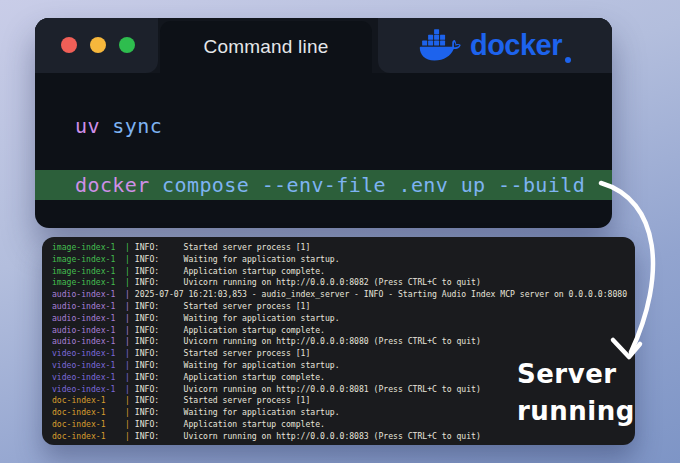 The image size is (680, 463). What do you see at coordinates (344, 260) in the screenshot?
I see `log-line: image-index-1 | INFO: Waiting for applic…` at bounding box center [344, 260].